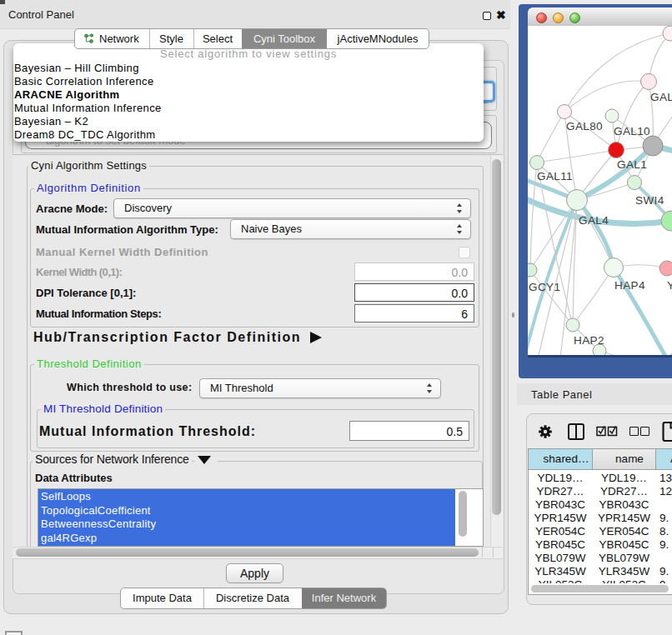 The image size is (672, 635). Describe the element at coordinates (589, 340) in the screenshot. I see `svg-text: HAP2` at that location.